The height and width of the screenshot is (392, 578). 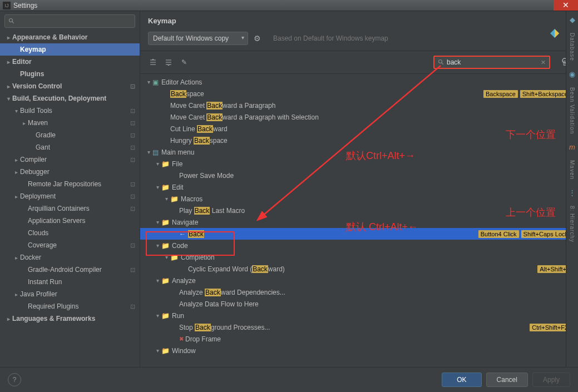 What do you see at coordinates (70, 172) in the screenshot?
I see `sidebar-item-debugger: ▸Debugger` at bounding box center [70, 172].